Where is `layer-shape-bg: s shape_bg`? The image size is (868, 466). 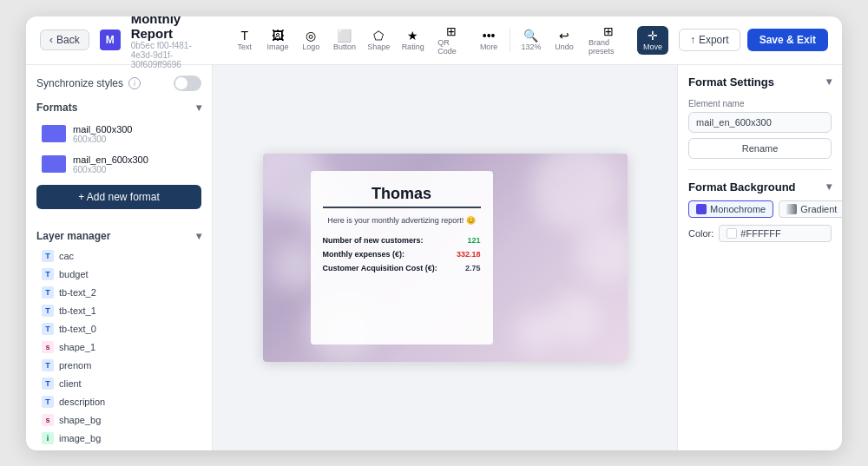 layer-shape-bg: s shape_bg is located at coordinates (119, 420).